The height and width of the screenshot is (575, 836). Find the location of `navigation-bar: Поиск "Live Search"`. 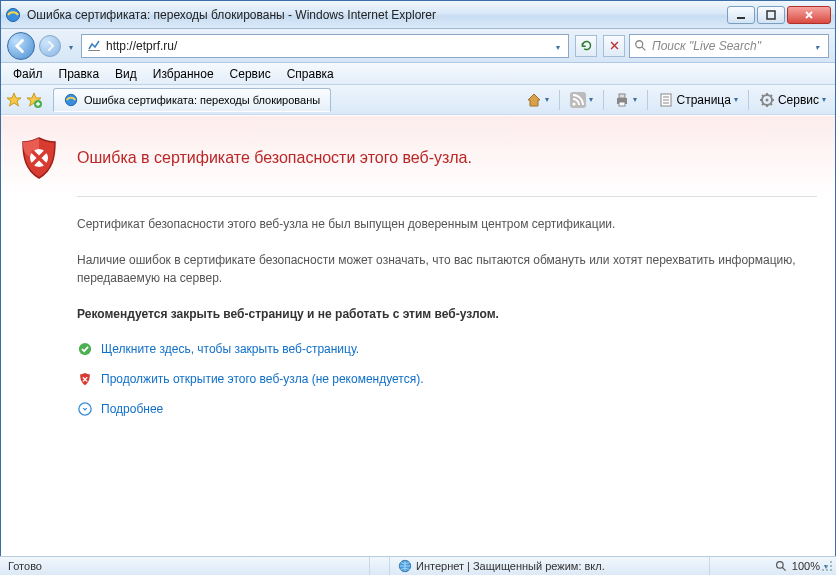

navigation-bar: Поиск "Live Search" is located at coordinates (418, 46).